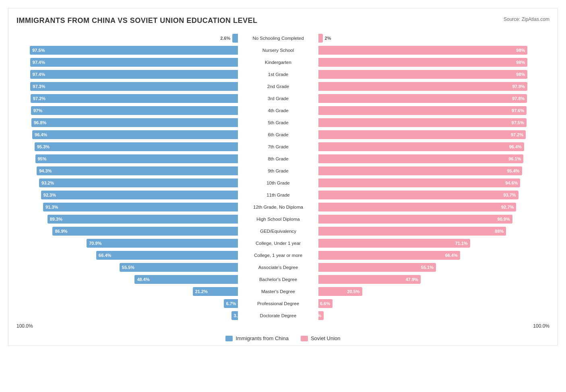 This screenshot has width=566, height=392. What do you see at coordinates (283, 207) in the screenshot?
I see `bar-row: 91.3%12th Grade, No Diploma92.7%` at bounding box center [283, 207].